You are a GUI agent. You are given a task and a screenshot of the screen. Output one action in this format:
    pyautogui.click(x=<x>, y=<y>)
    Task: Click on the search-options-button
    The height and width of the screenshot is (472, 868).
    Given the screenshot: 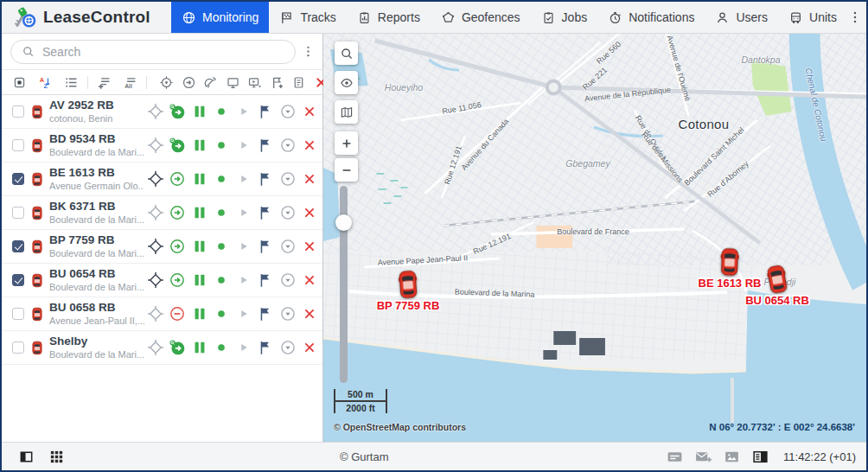 What is the action you would take?
    pyautogui.click(x=308, y=52)
    